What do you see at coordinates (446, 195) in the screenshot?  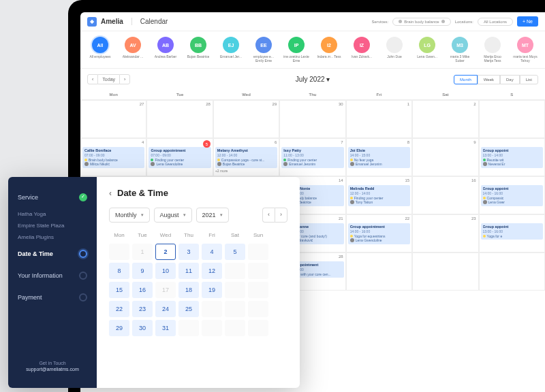 I see `calendar-cell: 16` at bounding box center [446, 195].